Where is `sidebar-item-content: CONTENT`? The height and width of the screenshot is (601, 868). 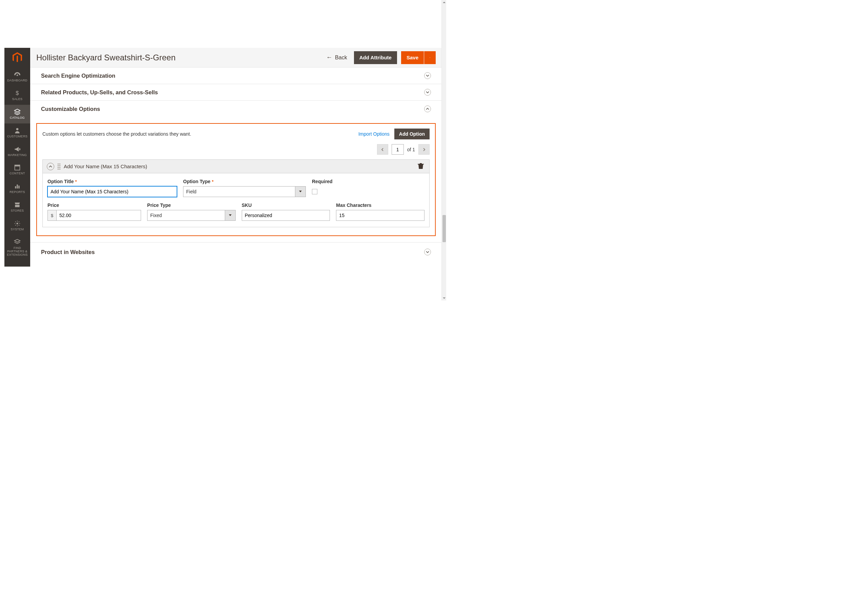
sidebar-item-content: CONTENT is located at coordinates (17, 170).